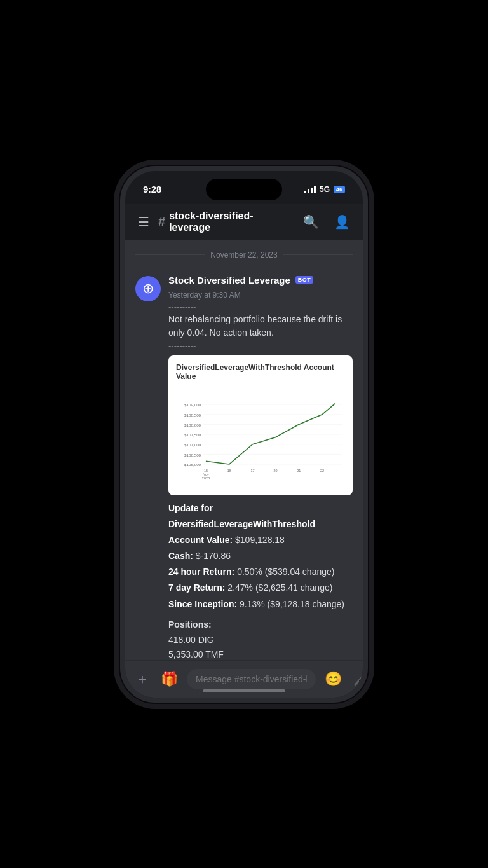 The height and width of the screenshot is (868, 488). What do you see at coordinates (231, 222) in the screenshot?
I see `channel-name: stock-diversified-leverage` at bounding box center [231, 222].